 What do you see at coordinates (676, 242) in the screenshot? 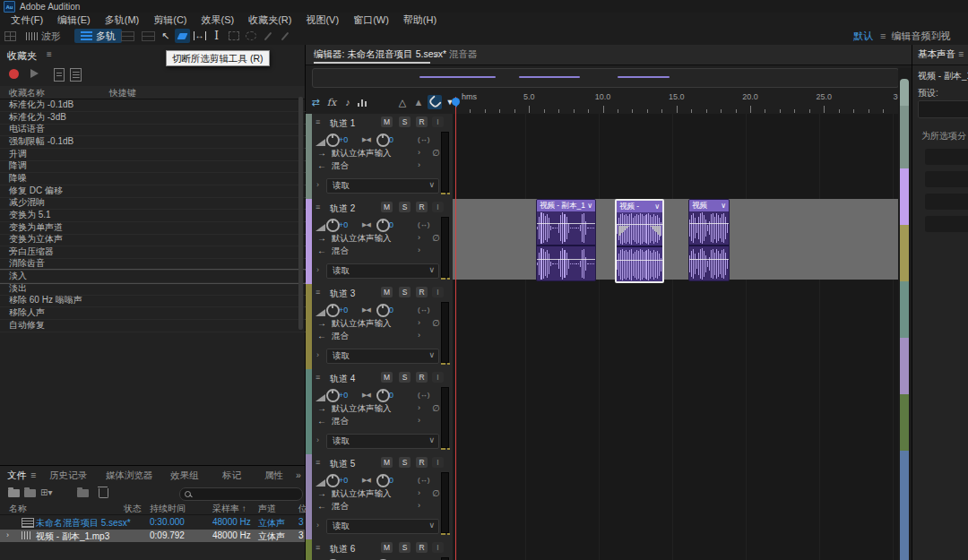
I see `track-lane: 视频 - 副本_1∨视频 -∨视频∨` at bounding box center [676, 242].